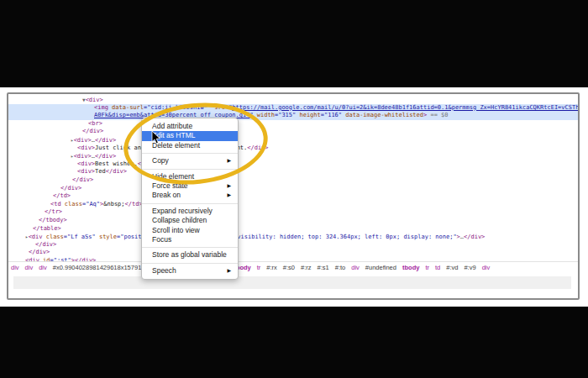  I want to click on dom-tree-node: ▼<div>, so click(293, 100).